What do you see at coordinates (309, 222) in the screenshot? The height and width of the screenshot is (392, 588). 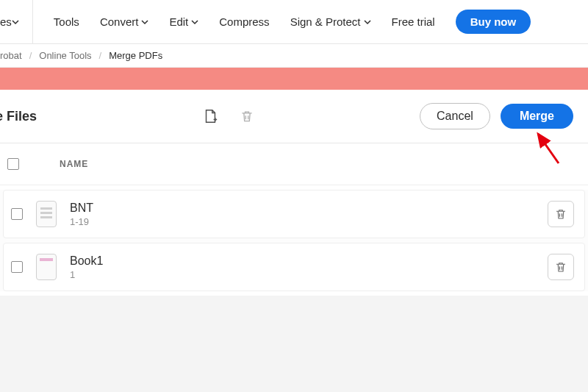 I see `file-pages: 1-19` at bounding box center [309, 222].